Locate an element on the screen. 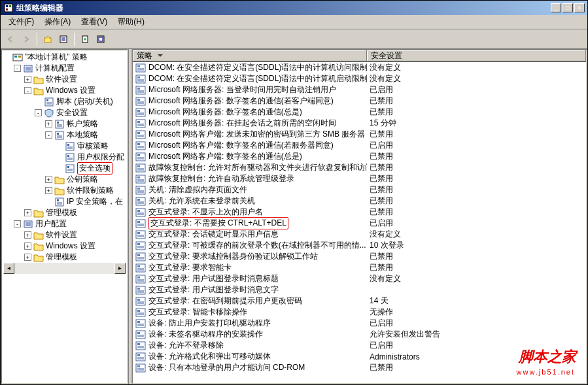 The image size is (588, 385). tree-software-settings2: +软件设置 is located at coordinates (64, 235).